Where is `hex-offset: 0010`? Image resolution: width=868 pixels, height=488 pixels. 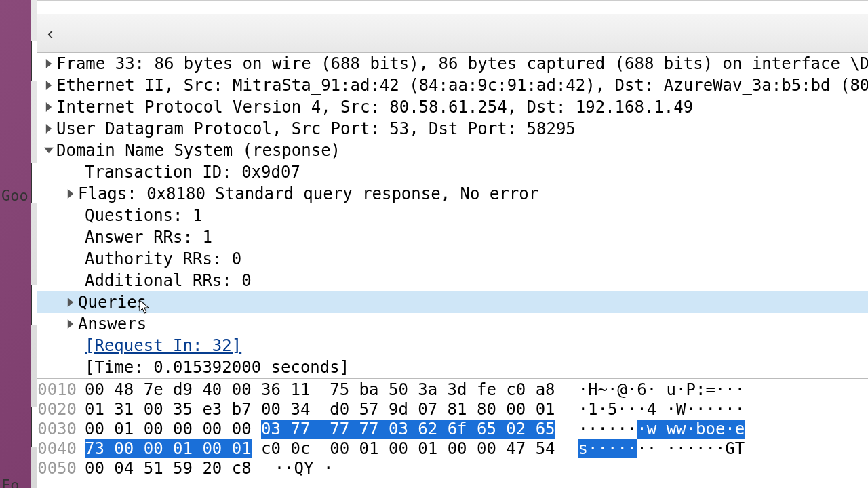 hex-offset: 0010 is located at coordinates (61, 390).